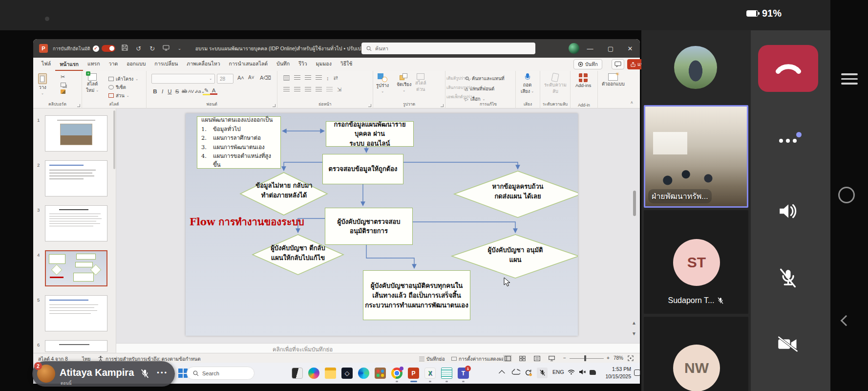 The width and height of the screenshot is (868, 391). What do you see at coordinates (614, 373) in the screenshot?
I see `clock: 1:53 PM 10/15/2025` at bounding box center [614, 373].